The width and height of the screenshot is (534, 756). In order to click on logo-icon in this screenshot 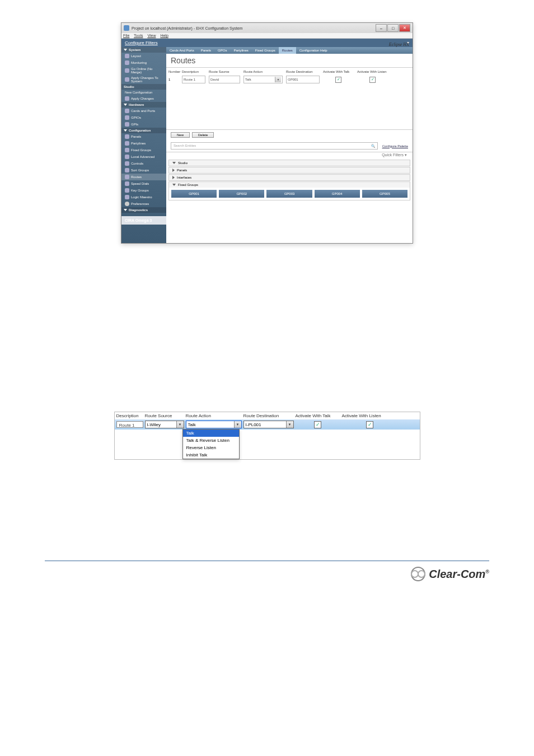, I will do `click(418, 574)`.